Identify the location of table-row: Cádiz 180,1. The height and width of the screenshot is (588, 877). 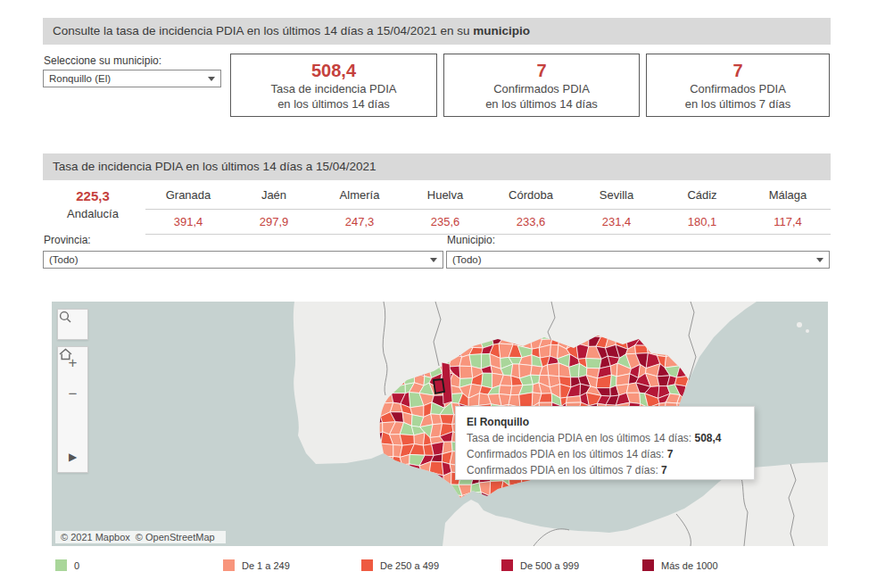
(702, 210).